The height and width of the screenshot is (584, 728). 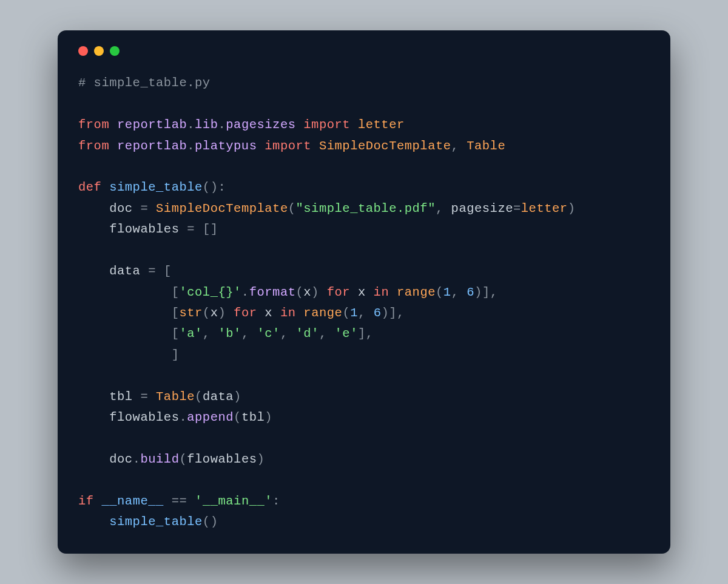 What do you see at coordinates (366, 209) in the screenshot?
I see `string: "simple_table.pdf"` at bounding box center [366, 209].